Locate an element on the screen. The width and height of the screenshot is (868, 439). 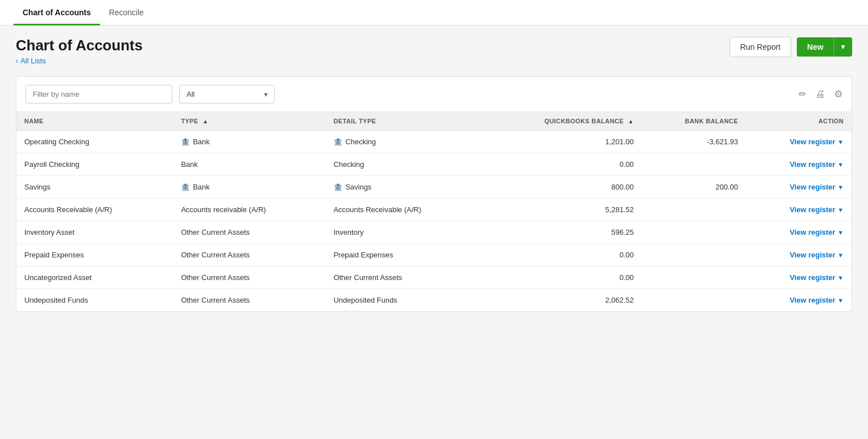
col-action: ACTION is located at coordinates (799, 121).